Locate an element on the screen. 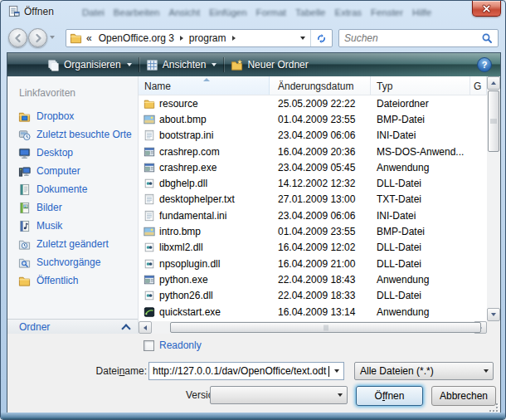 The image size is (506, 420). filename-input: http://127.0.0.1/dav/OpenOffice/text.odt is located at coordinates (246, 371).